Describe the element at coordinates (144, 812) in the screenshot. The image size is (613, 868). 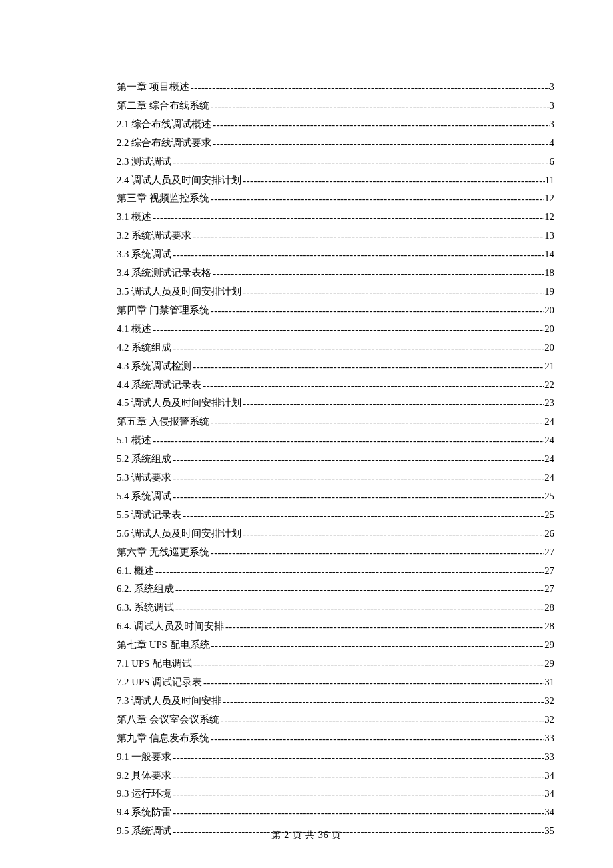
I see `toc-label: 9.4 系统防雷` at that location.